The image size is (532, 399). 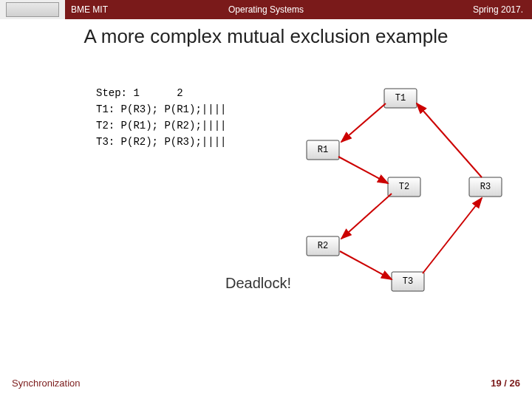 I want to click on svg-text: R2, so click(x=323, y=246).